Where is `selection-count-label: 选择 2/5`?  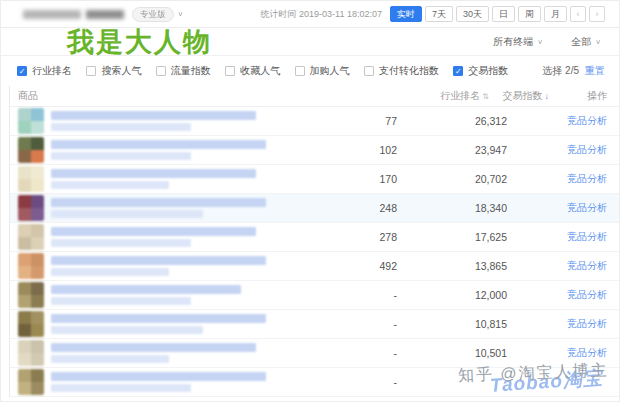
selection-count-label: 选择 2/5 is located at coordinates (560, 71).